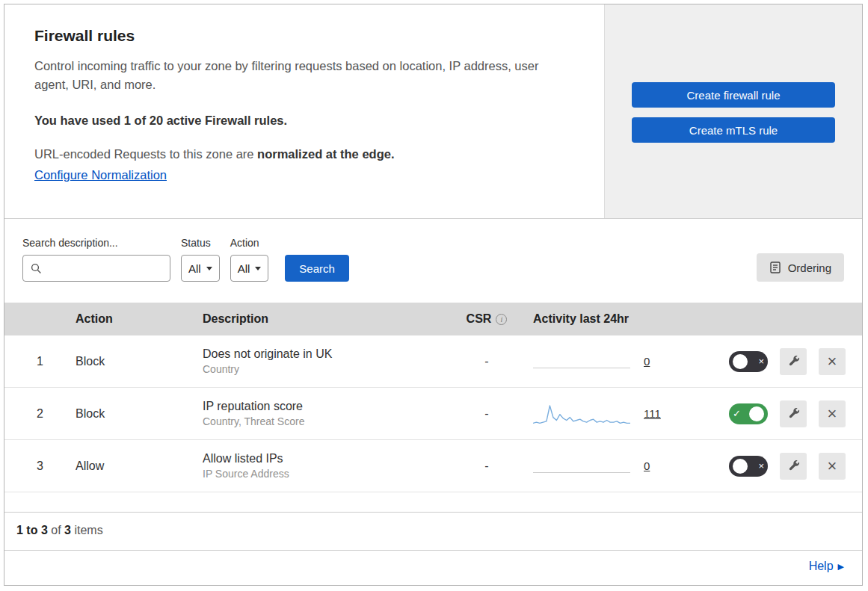  What do you see at coordinates (40, 466) in the screenshot?
I see `rule-priority: 3` at bounding box center [40, 466].